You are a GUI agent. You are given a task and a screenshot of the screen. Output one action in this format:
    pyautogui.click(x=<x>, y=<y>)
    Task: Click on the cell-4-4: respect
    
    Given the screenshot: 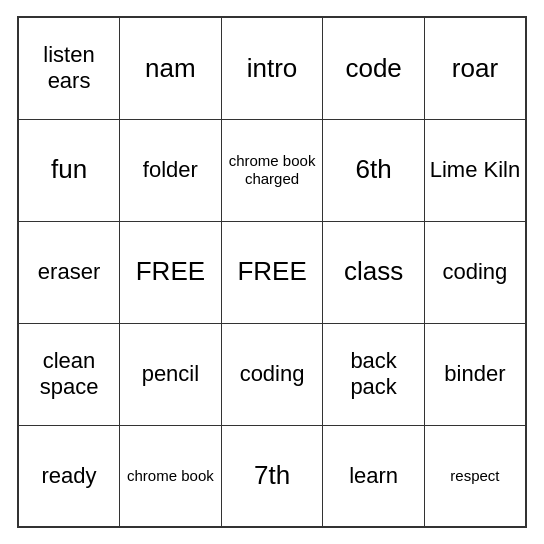 What is the action you would take?
    pyautogui.click(x=475, y=476)
    